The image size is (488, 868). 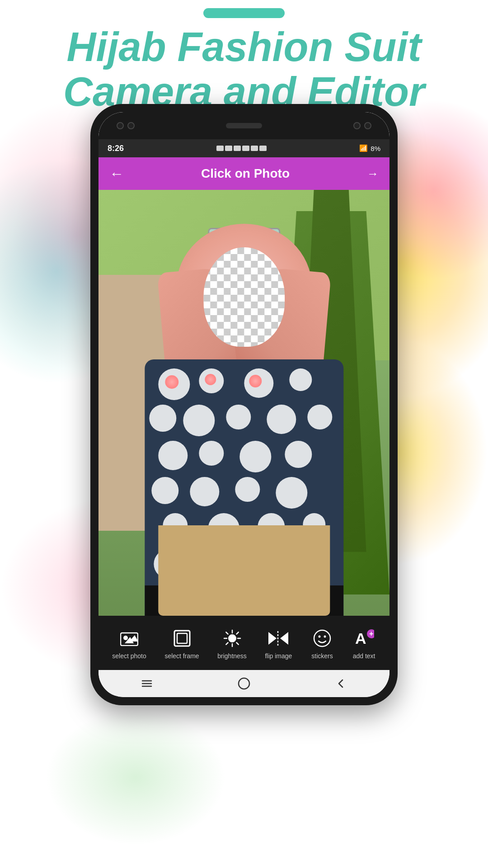 I want to click on header-title: Click on Photo, so click(x=245, y=174).